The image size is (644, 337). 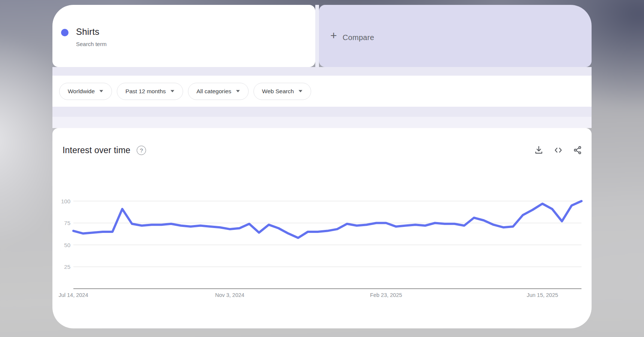 What do you see at coordinates (543, 295) in the screenshot?
I see `x-axis-tick-label: Jun 15, 2025` at bounding box center [543, 295].